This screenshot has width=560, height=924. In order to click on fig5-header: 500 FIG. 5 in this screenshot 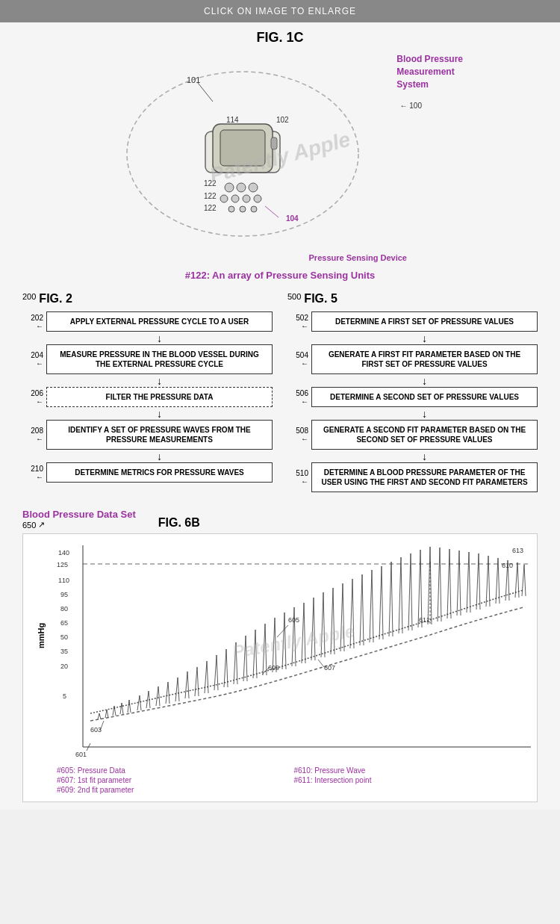, I will do `click(412, 299)`.